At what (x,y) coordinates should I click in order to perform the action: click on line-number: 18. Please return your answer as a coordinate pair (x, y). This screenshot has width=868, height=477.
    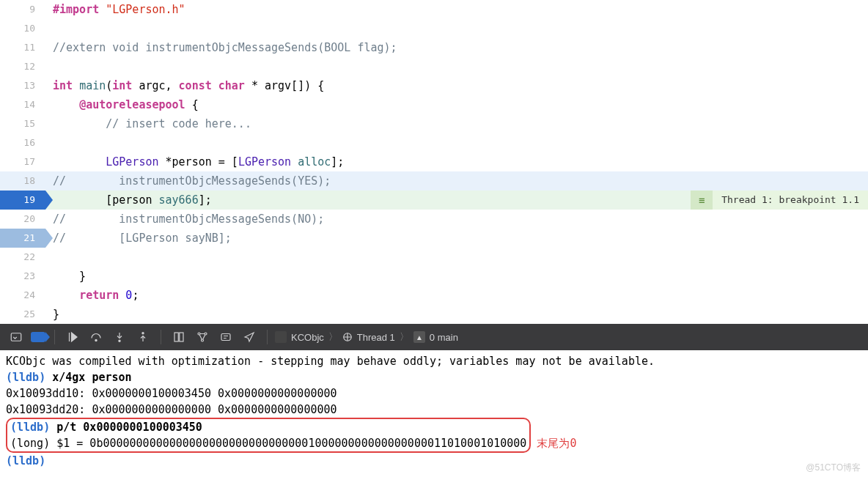
    Looking at the image, I should click on (23, 181).